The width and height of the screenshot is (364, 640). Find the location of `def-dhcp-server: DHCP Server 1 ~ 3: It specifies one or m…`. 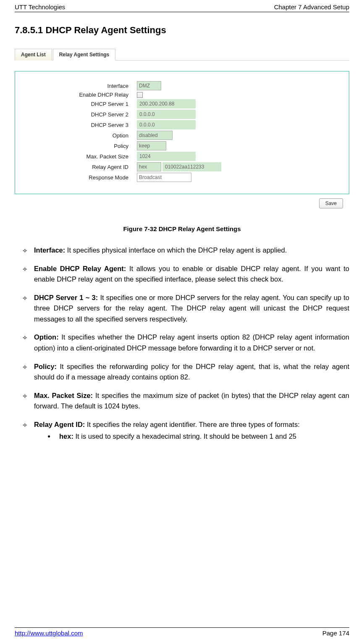

def-dhcp-server: DHCP Server 1 ~ 3: It specifies one or m… is located at coordinates (186, 308).